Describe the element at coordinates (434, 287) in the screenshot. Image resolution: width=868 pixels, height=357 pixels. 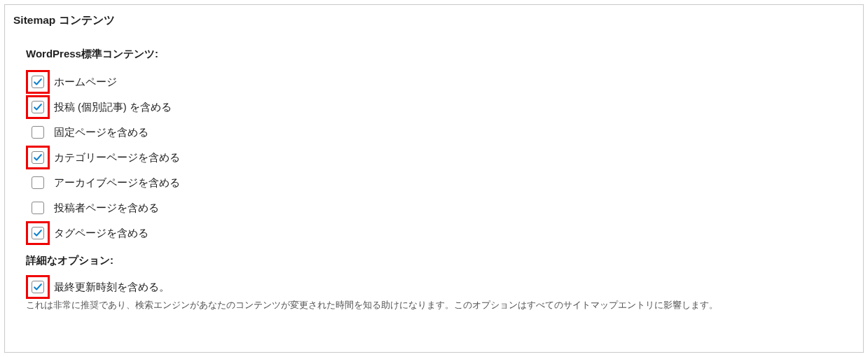
I see `option-lastmod-row: 最終更新時刻を含める。` at that location.